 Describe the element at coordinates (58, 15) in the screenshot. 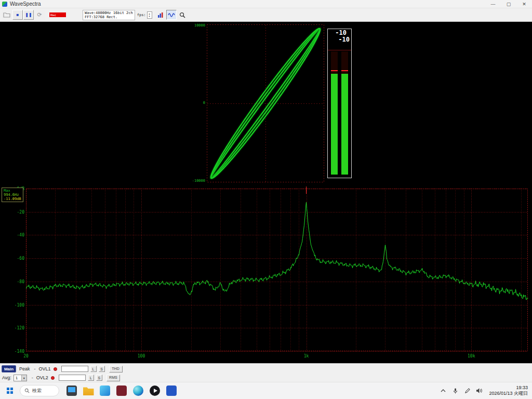

I see `record-indicator: Rec` at that location.